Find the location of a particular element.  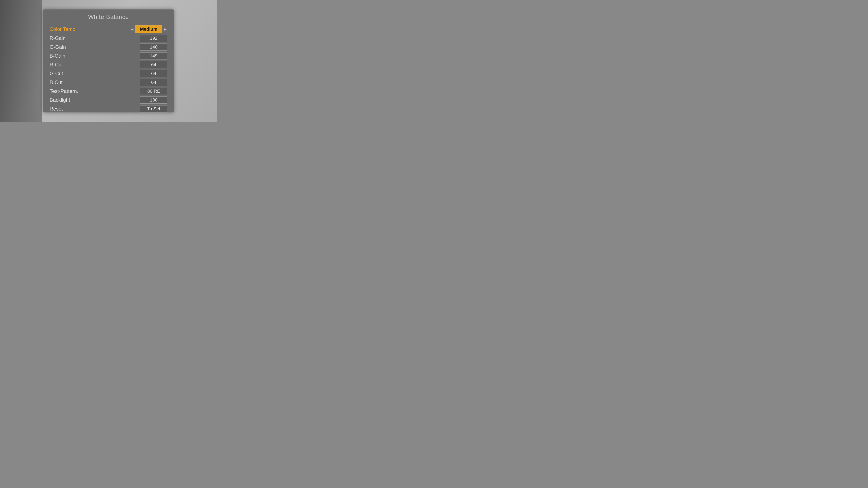

background: White Balance Color Temp◄Medium►R-Gain19… is located at coordinates (108, 61).